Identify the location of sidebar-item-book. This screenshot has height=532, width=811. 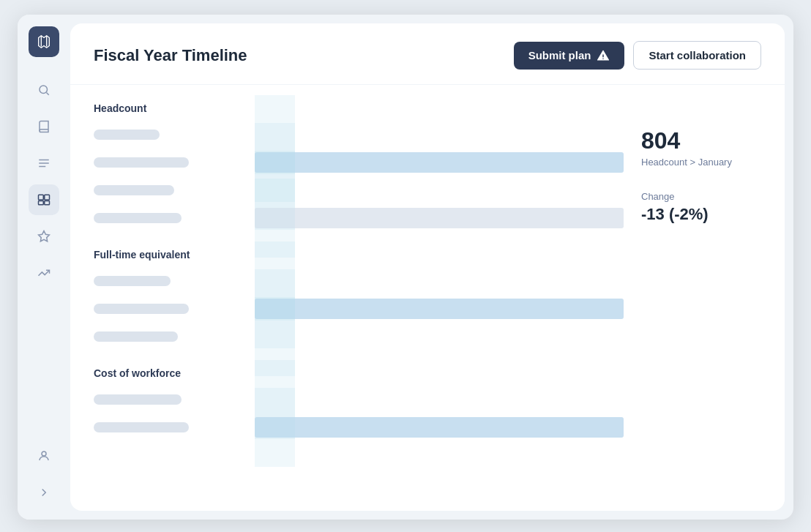
(44, 127).